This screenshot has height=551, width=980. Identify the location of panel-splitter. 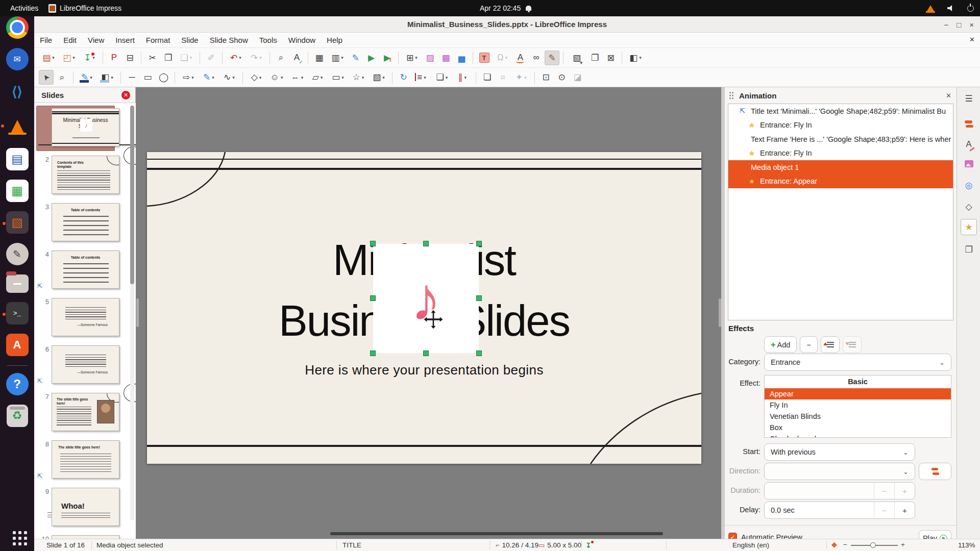
(723, 313).